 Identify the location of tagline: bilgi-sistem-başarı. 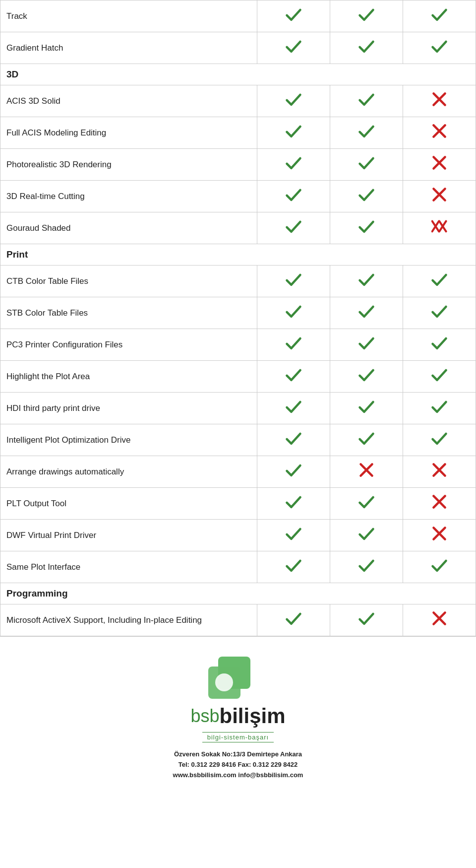
(238, 737).